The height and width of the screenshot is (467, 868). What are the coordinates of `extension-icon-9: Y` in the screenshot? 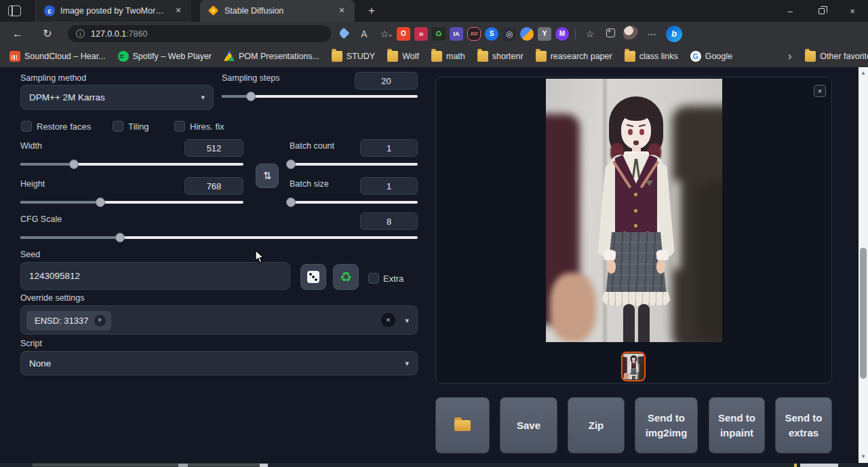 It's located at (545, 34).